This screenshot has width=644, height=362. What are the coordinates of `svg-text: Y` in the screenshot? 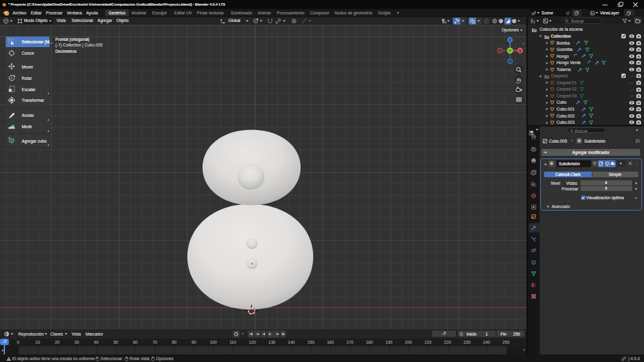 It's located at (510, 51).